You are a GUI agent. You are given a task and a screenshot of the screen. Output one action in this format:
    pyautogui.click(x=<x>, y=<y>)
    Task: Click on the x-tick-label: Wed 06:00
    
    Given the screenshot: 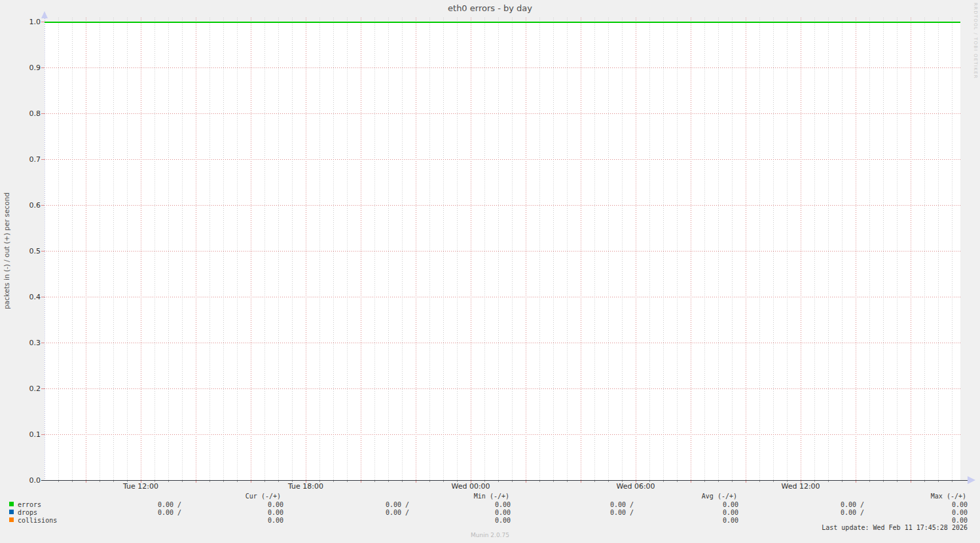 What is the action you would take?
    pyautogui.click(x=635, y=486)
    